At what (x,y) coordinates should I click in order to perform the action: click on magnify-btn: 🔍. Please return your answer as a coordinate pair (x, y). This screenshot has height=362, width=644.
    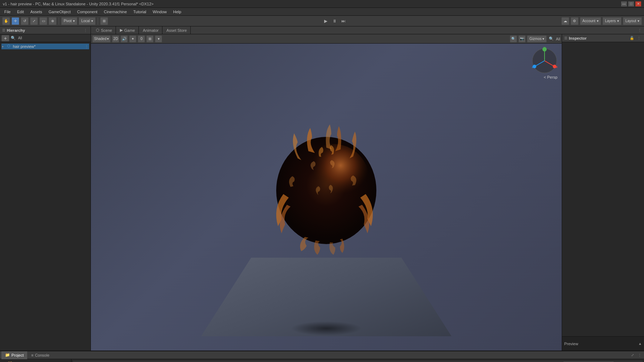
    Looking at the image, I should click on (513, 39).